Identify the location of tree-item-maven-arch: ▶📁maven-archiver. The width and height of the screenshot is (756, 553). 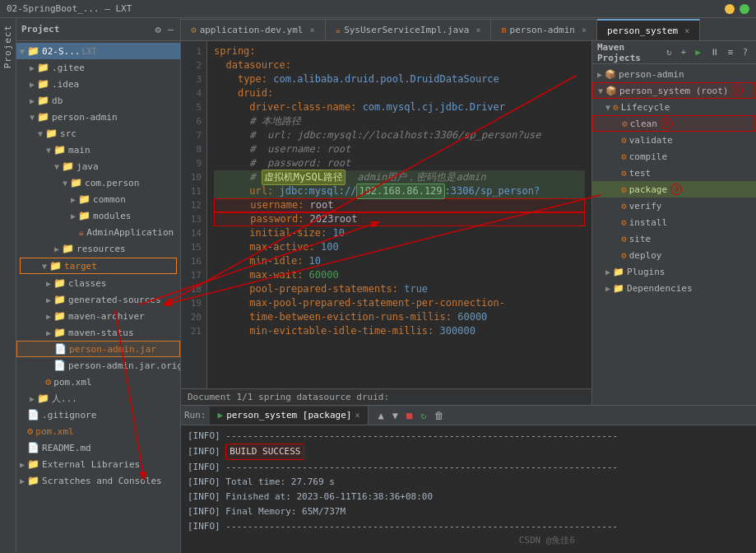
(99, 316).